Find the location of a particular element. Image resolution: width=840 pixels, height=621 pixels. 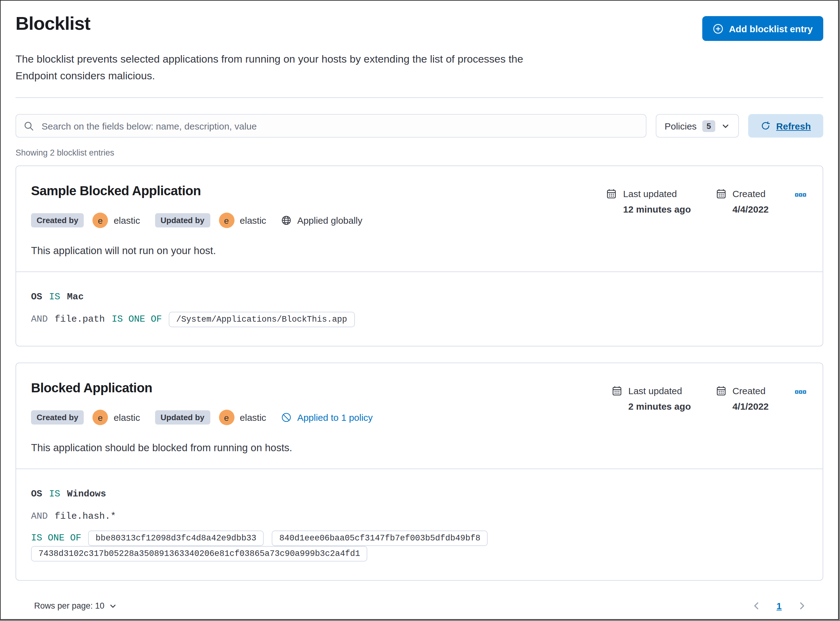

policies-label: Policies is located at coordinates (680, 126).